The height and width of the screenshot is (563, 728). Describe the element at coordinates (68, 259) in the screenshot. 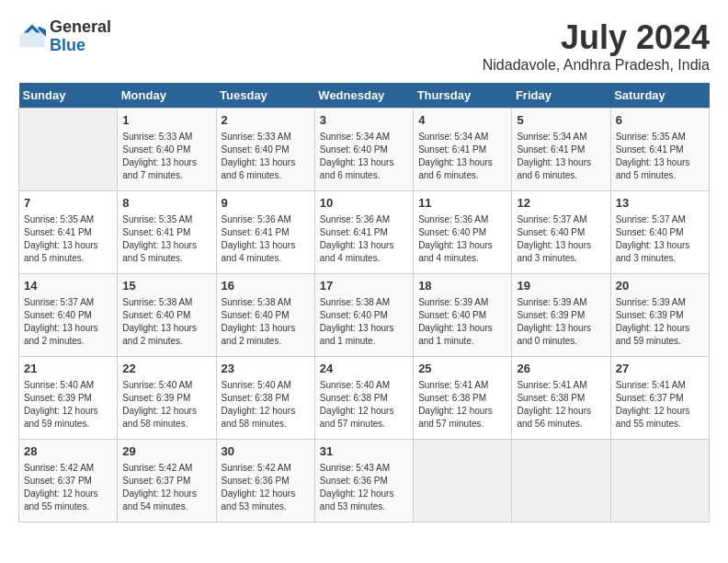

I see `day-info: and 5 minutes.` at that location.